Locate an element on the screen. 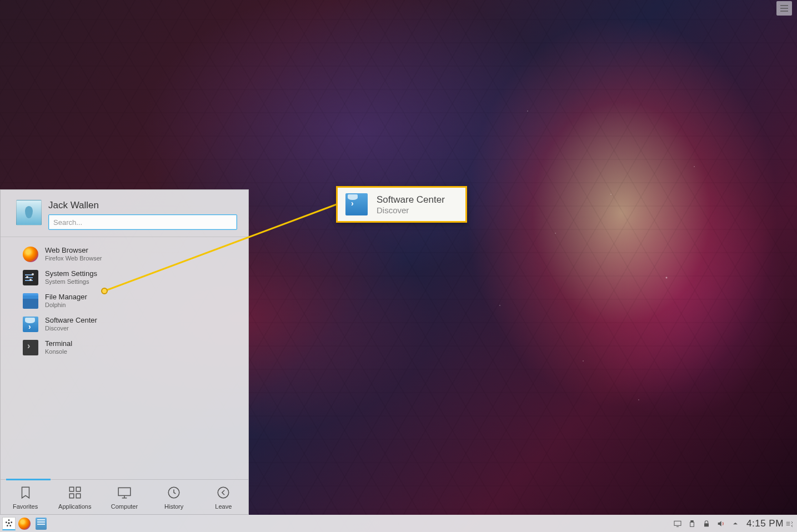 The height and width of the screenshot is (532, 797). taskbar-files is located at coordinates (41, 524).